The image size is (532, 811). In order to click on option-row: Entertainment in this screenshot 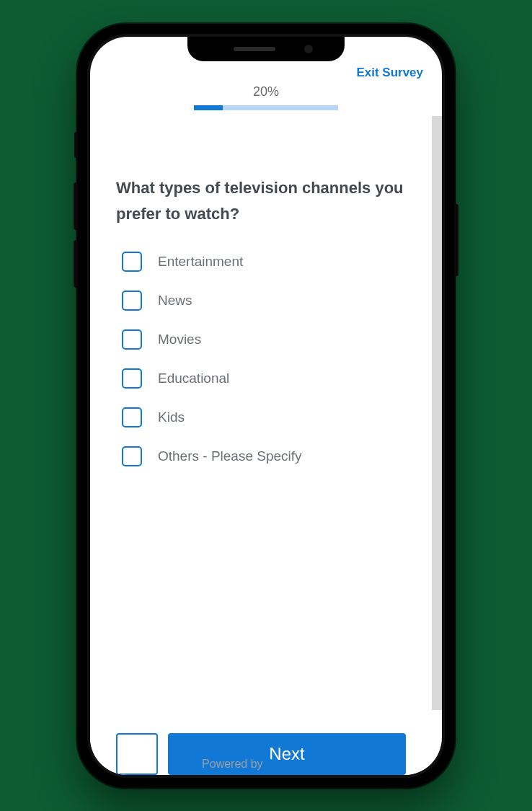, I will do `click(261, 262)`.